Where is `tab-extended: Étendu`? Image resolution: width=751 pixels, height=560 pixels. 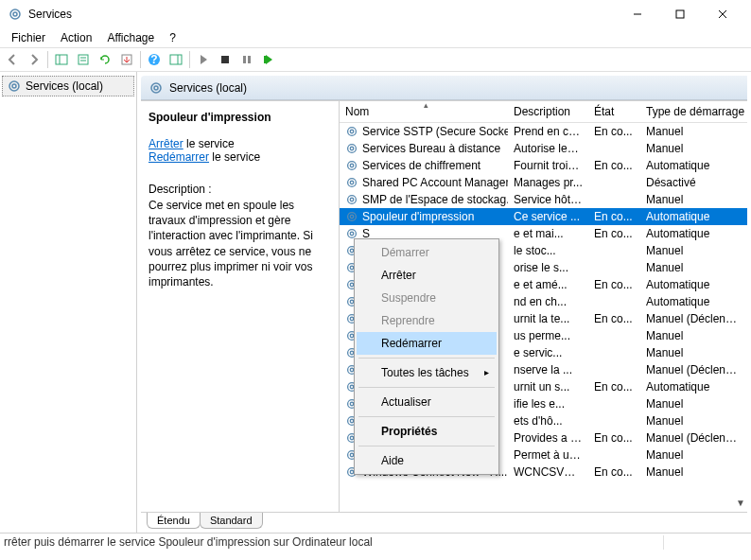
tab-extended: Étendu is located at coordinates (174, 520).